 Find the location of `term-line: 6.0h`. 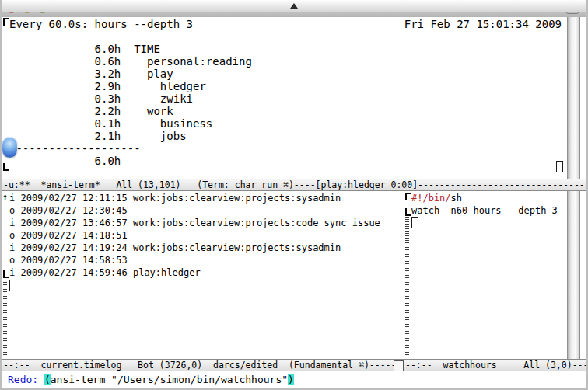

term-line: 6.0h is located at coordinates (131, 161).